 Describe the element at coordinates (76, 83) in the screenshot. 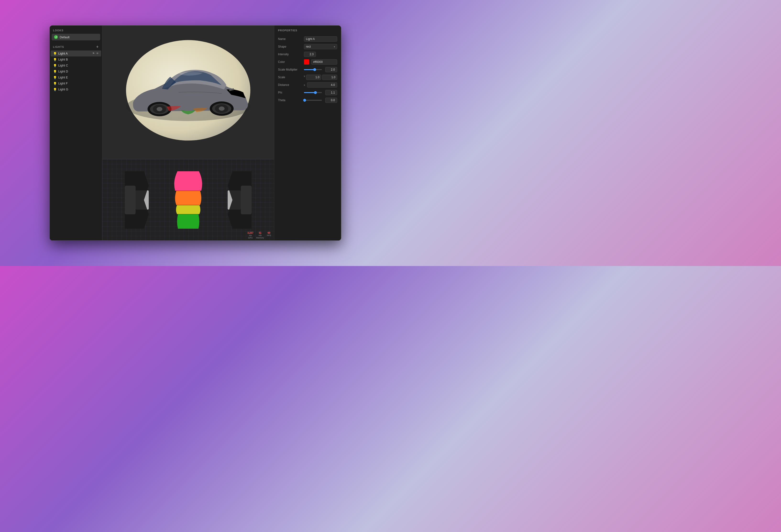

I see `sidebar-item-light-f: 💡 Light F` at that location.